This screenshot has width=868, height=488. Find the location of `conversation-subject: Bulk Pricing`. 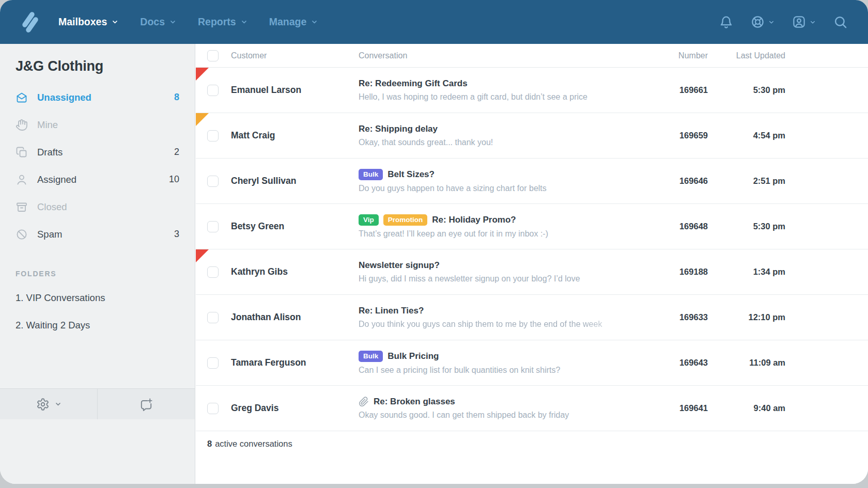

conversation-subject: Bulk Pricing is located at coordinates (413, 356).